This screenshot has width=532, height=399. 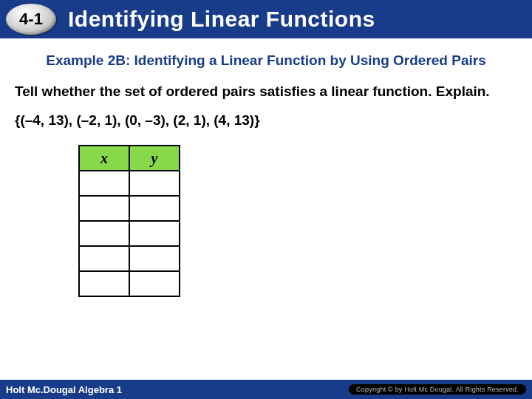 What do you see at coordinates (266, 19) in the screenshot?
I see `slide-header: 4-1 Identifying Linear Functions` at bounding box center [266, 19].